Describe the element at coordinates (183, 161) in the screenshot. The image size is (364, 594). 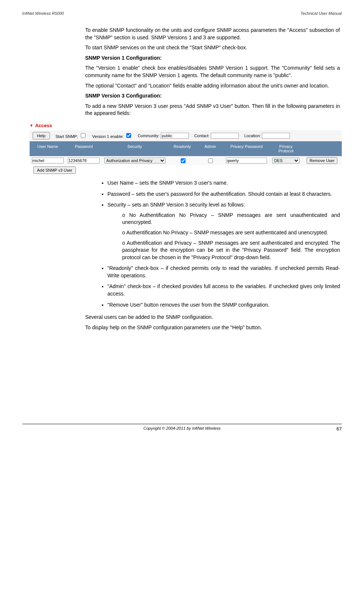
I see `readonly-checkbox` at that location.